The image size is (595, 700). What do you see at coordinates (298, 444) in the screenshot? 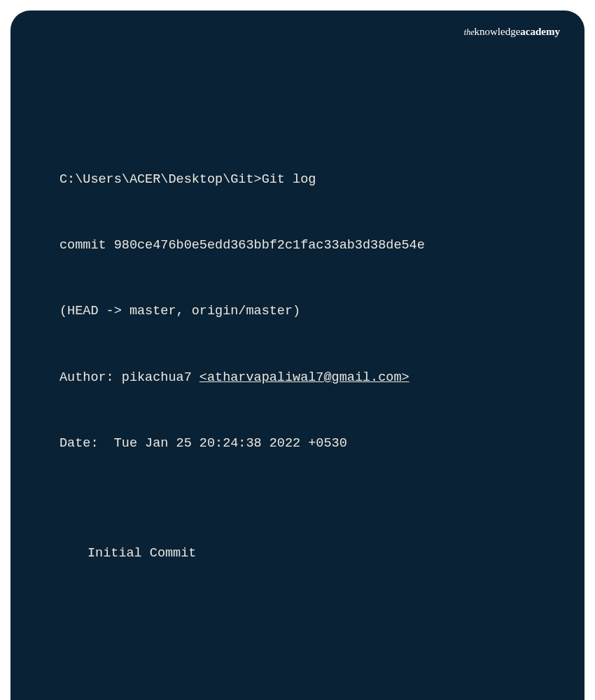
I see `date-line: Date: Tue Jan 25 20:24:38 2022 +0530` at bounding box center [298, 444].